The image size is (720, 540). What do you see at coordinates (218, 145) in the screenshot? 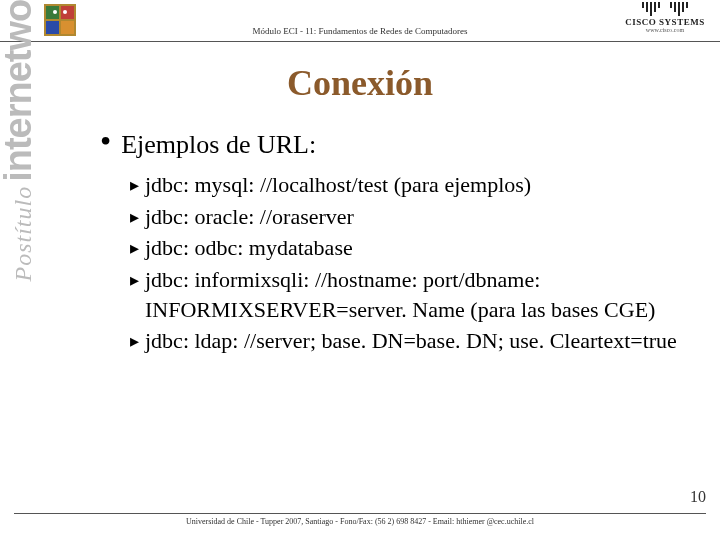
I see `main-bullet-text: Ejemplos de URL:` at bounding box center [218, 145].